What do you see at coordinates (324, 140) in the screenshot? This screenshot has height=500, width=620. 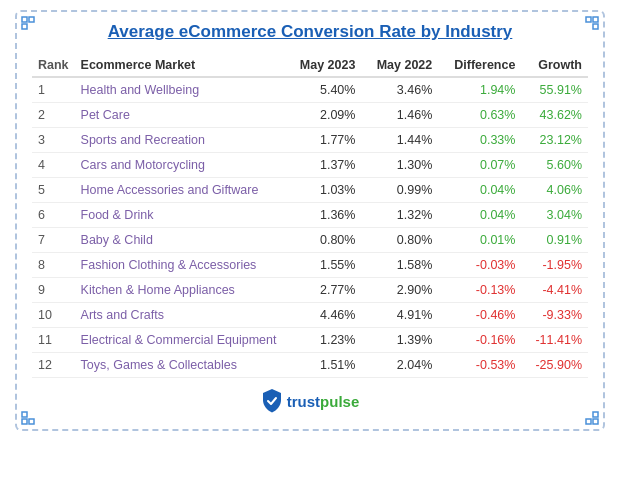 I see `cell-may2023: 1.77%` at bounding box center [324, 140].